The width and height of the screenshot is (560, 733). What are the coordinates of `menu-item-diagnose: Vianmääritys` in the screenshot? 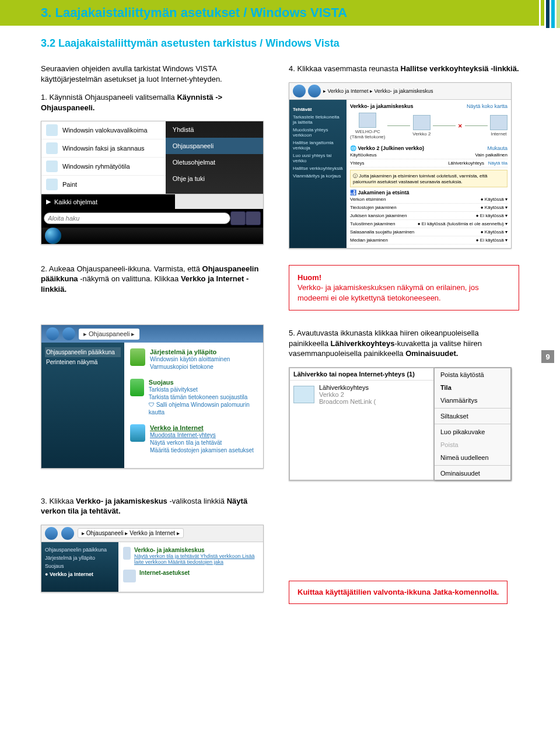 It's located at (473, 400).